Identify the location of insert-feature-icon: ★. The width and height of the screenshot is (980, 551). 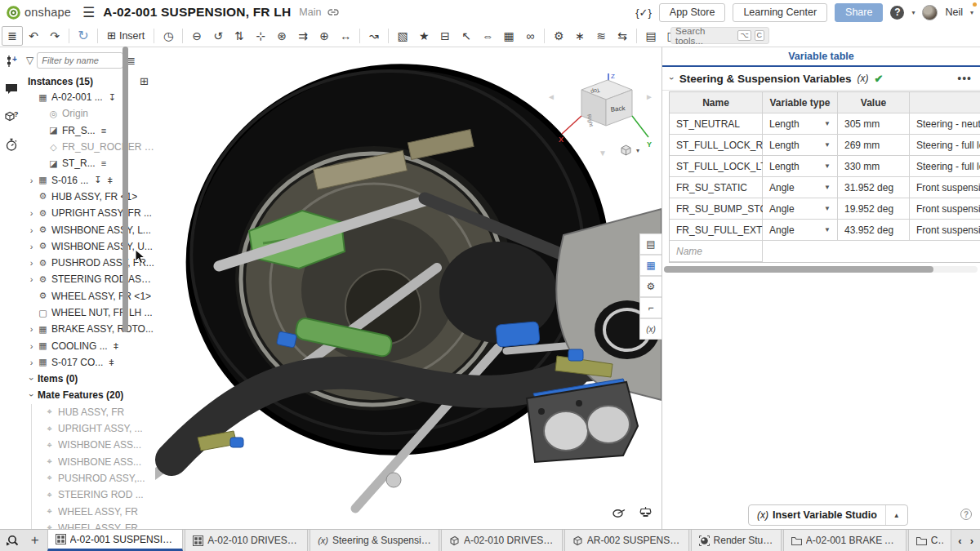
(424, 36).